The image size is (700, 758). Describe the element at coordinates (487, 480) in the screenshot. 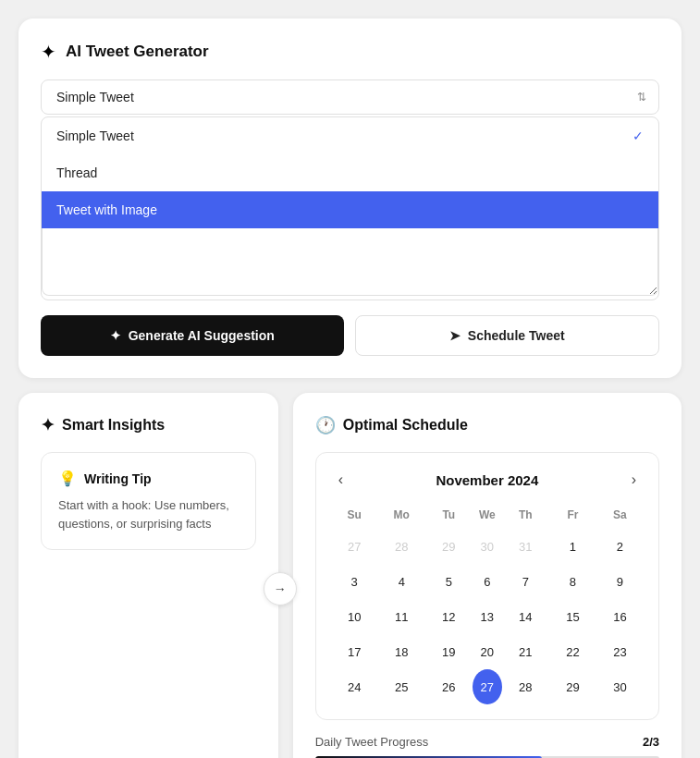

I see `calendar-header: ‹ November 2024 ›` at that location.